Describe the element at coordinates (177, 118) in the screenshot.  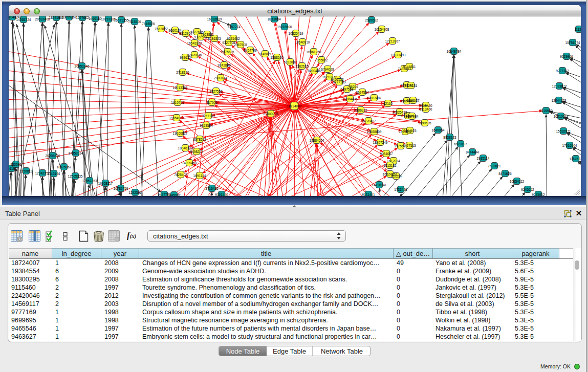
I see `svg-text: 19654983` at that location.